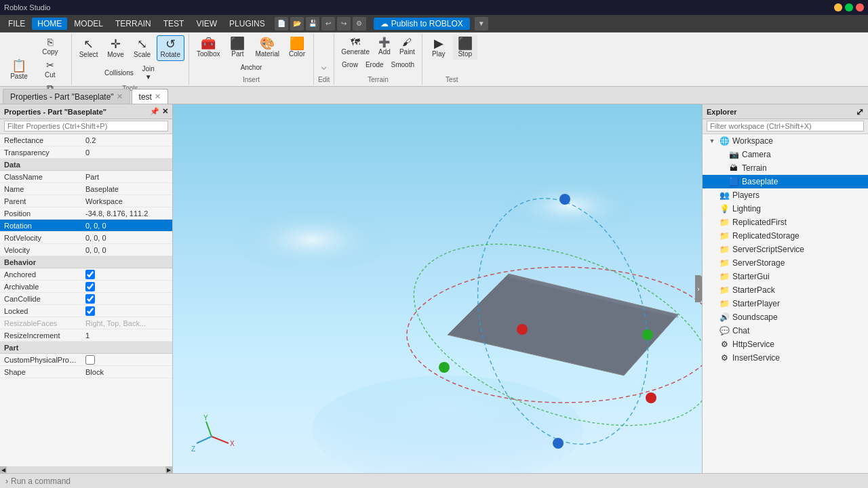 The height and width of the screenshot is (488, 868). What do you see at coordinates (785, 155) in the screenshot?
I see `explorer-item-camera: 📷Camera` at bounding box center [785, 155].